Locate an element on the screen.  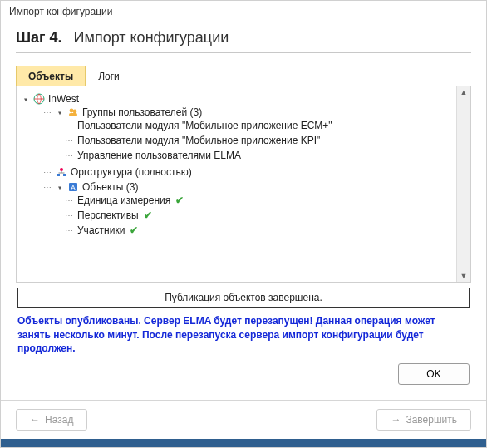
cube-icon: A is located at coordinates (73, 187).